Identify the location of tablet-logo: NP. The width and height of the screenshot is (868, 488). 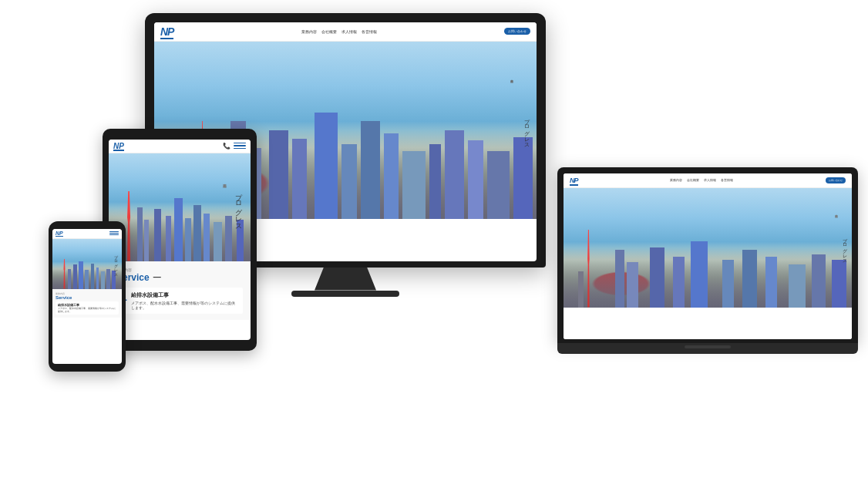
(119, 146).